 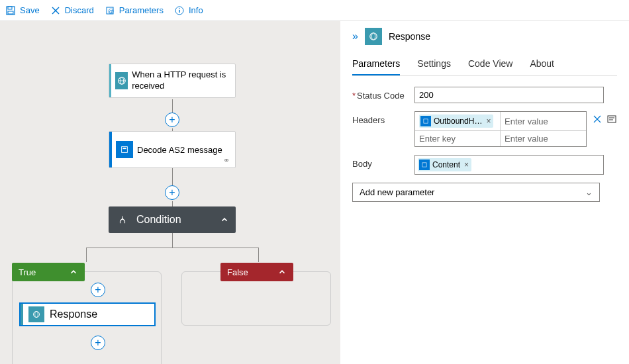 What do you see at coordinates (56, 11) in the screenshot?
I see `discard-icon` at bounding box center [56, 11].